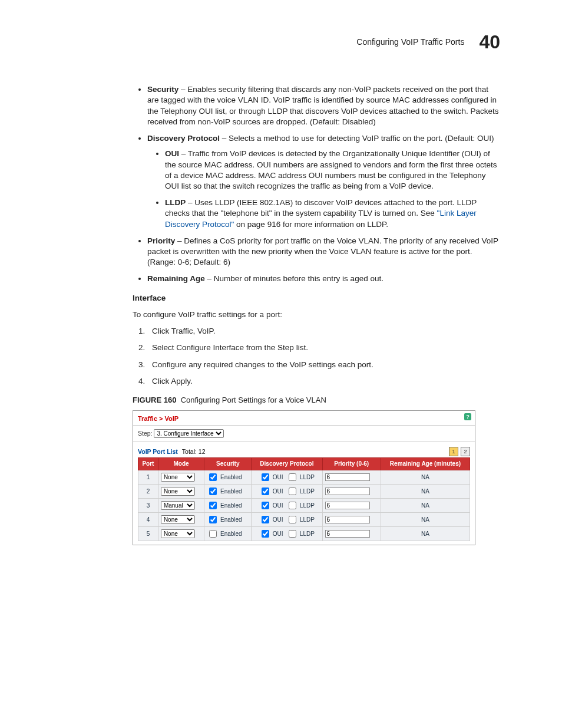  What do you see at coordinates (176, 278) in the screenshot?
I see `term: Remaining Age` at bounding box center [176, 278].